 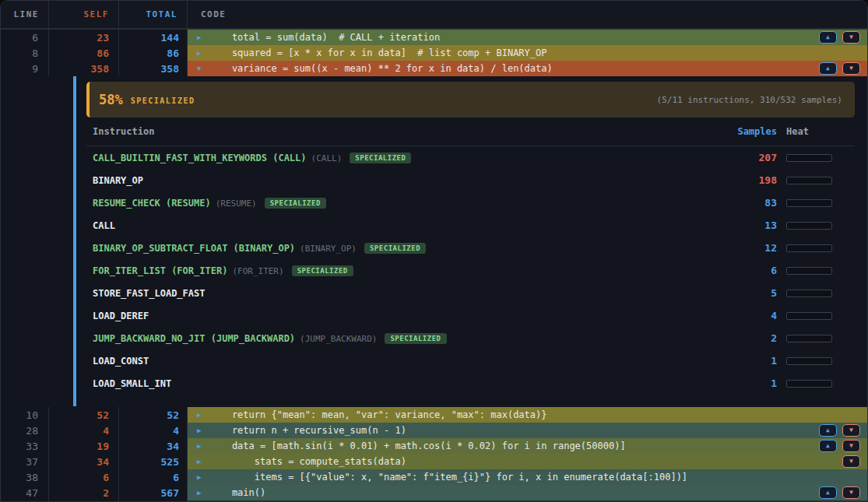 What do you see at coordinates (237, 204) in the screenshot?
I see `instruction-family: (RESUME)` at bounding box center [237, 204].